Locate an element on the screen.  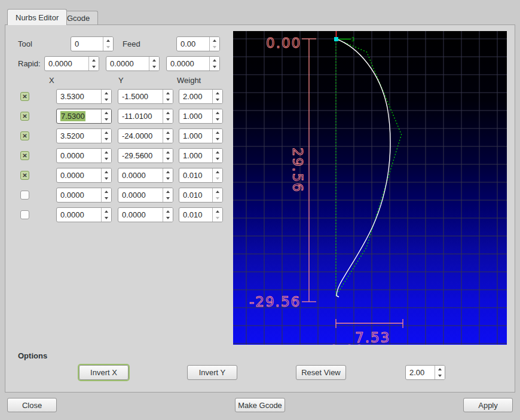
point-y-spinbox: -11.0100 is located at coordinates (146, 116).